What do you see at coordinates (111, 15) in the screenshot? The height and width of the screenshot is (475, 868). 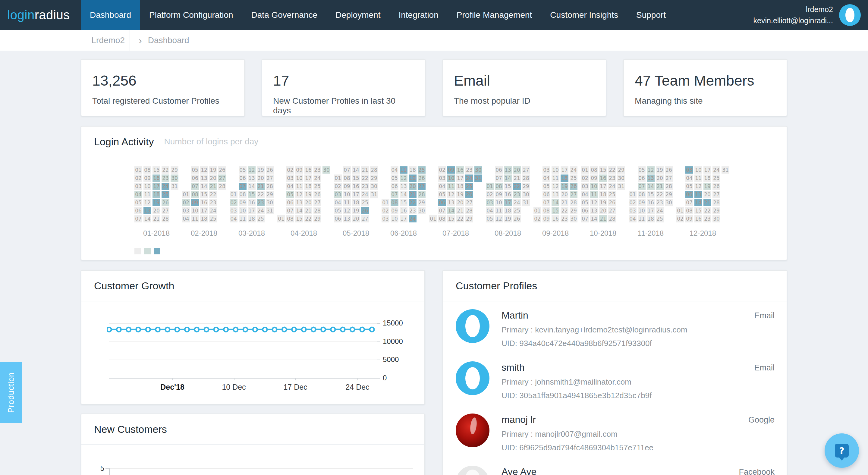 I see `nav-item-dashboard: Dashboard` at bounding box center [111, 15].